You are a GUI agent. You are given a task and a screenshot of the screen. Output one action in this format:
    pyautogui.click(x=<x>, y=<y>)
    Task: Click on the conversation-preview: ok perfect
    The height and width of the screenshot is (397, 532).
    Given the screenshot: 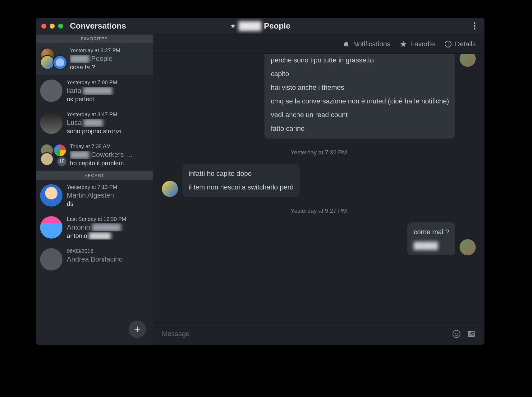 What is the action you would take?
    pyautogui.click(x=108, y=99)
    